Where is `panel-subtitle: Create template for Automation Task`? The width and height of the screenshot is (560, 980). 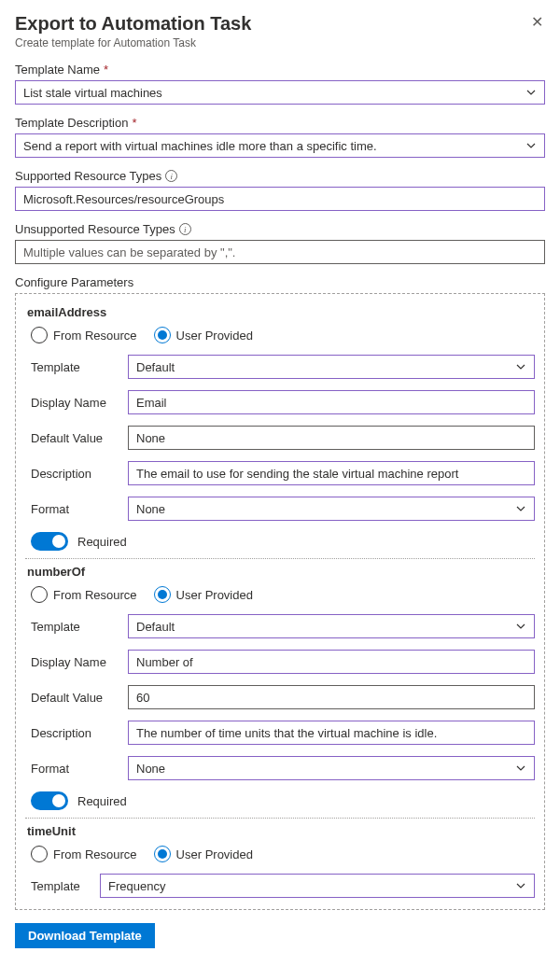
panel-subtitle: Create template for Automation Task is located at coordinates (133, 43).